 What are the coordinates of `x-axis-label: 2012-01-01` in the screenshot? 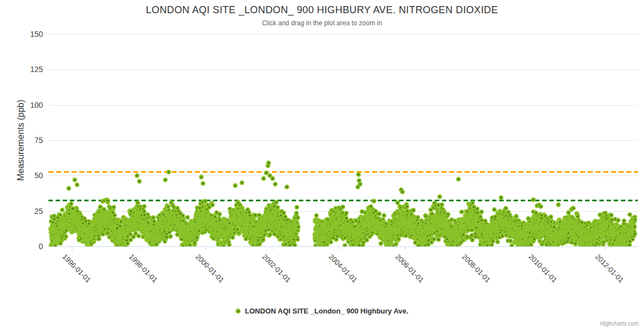 It's located at (609, 268).